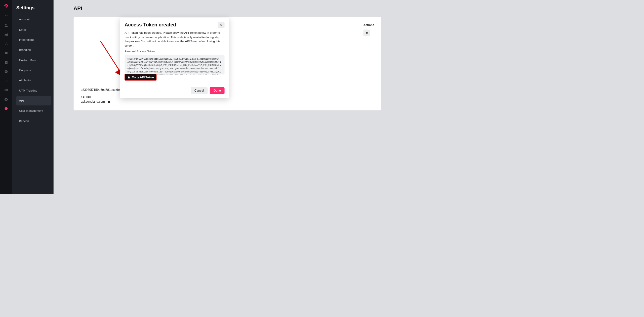 The height and width of the screenshot is (317, 644). I want to click on sidebar-item-user-management: User Management, so click(34, 111).